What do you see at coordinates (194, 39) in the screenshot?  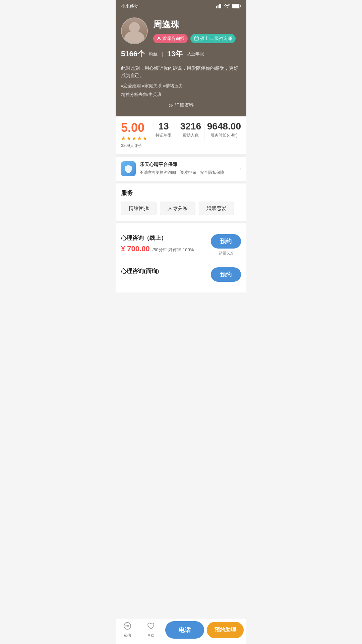 I see `badges: 首席咨询师 硕士·二级咨询师` at bounding box center [194, 39].